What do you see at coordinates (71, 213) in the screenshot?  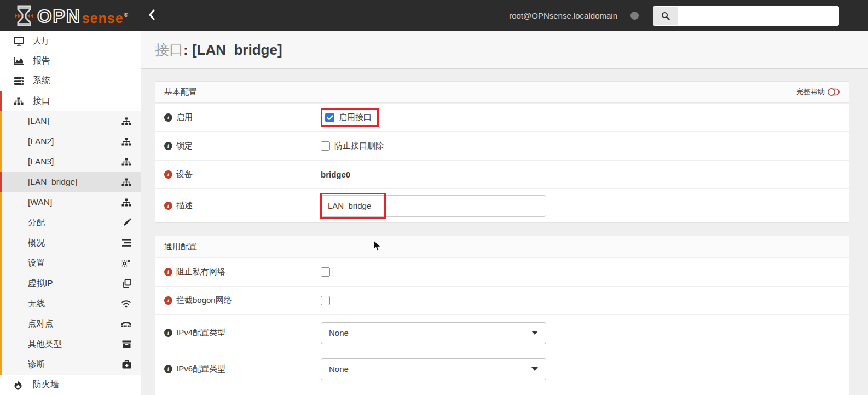 I see `sidebar-nav: 大厅 报告 系统 接口 [LAN] [LAN2]` at bounding box center [71, 213].